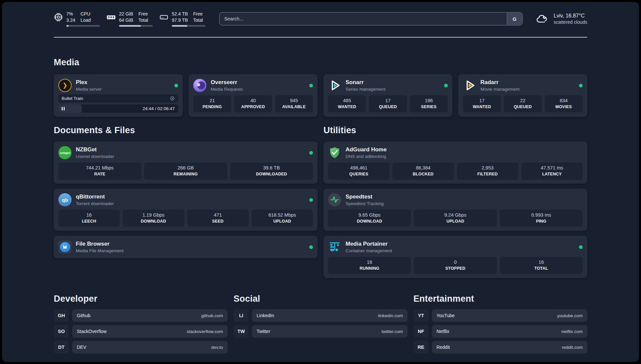  Describe the element at coordinates (140, 331) in the screenshot. I see `bookmark-stackoverflow: SO StackOverflowstackoverflow.com` at that location.